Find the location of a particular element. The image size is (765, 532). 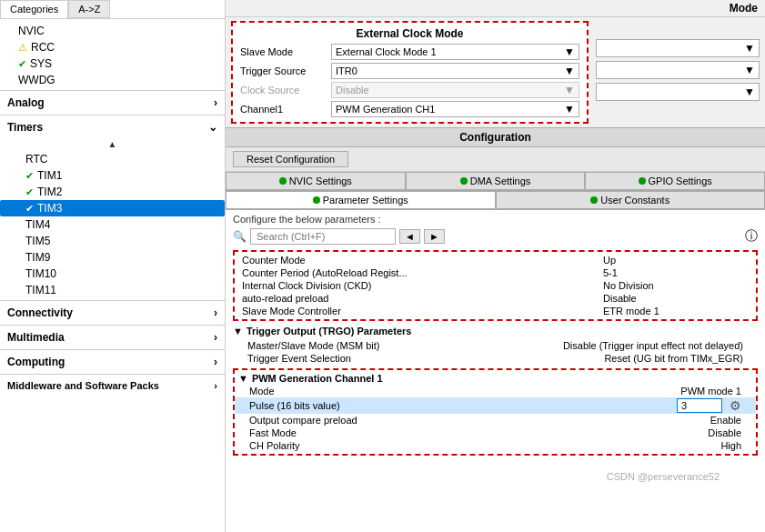

tab-atoz: A->Z is located at coordinates (89, 9).